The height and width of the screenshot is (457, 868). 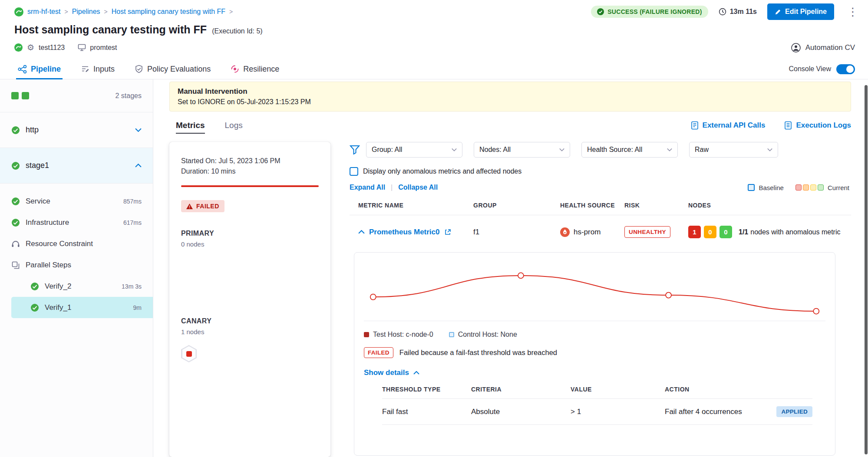 I want to click on threshold-table-row: Fail fast Absolute > 1 Fail after 4 occu…, so click(x=597, y=412).